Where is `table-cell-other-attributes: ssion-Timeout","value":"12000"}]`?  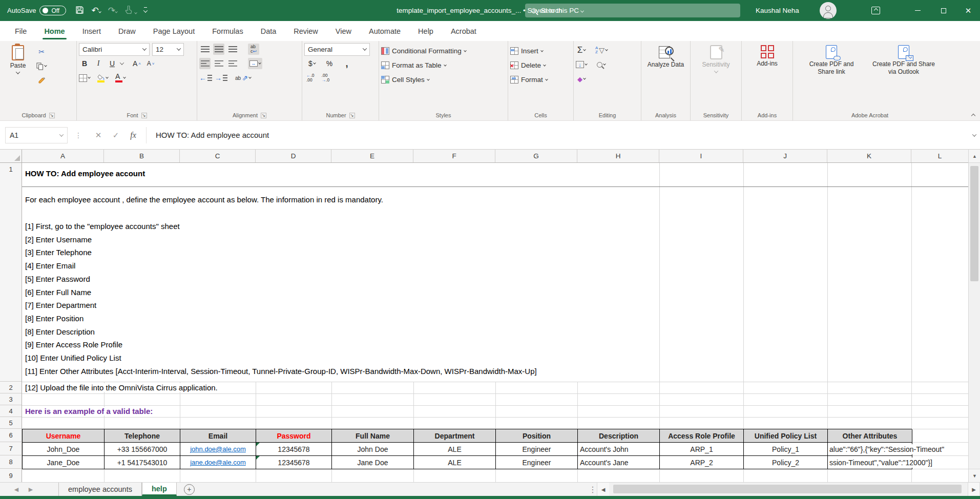 table-cell-other-attributes: ssion-Timeout","value":"12000"}] is located at coordinates (870, 463).